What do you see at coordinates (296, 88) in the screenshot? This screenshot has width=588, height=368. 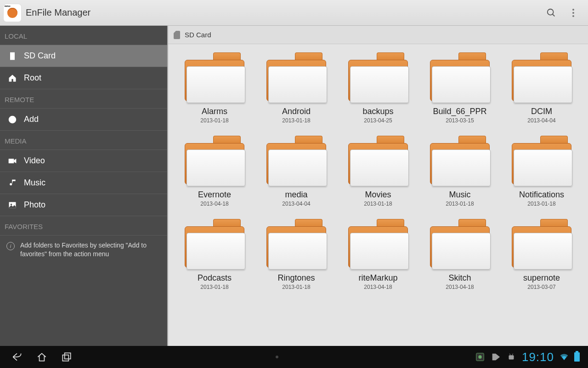 I see `folder-item: Android2013-01-18` at bounding box center [296, 88].